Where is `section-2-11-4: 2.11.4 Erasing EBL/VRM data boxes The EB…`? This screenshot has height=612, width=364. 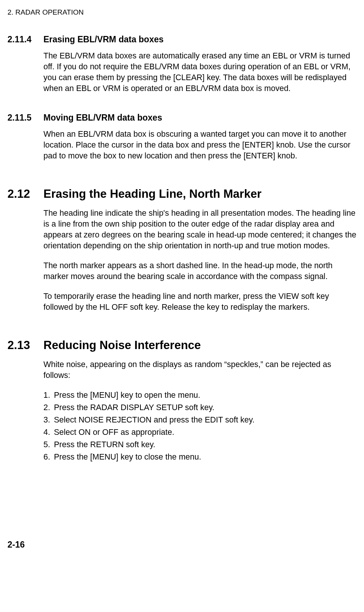 section-2-11-4: 2.11.4 Erasing EBL/VRM data boxes The EB… is located at coordinates (183, 68).